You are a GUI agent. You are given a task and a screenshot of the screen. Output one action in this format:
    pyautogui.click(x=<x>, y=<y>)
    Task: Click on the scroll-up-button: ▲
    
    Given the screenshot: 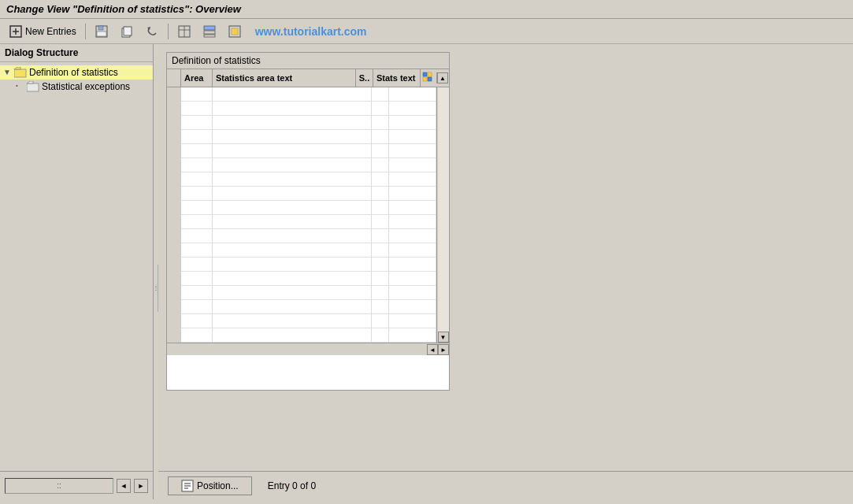 What is the action you would take?
    pyautogui.click(x=443, y=78)
    